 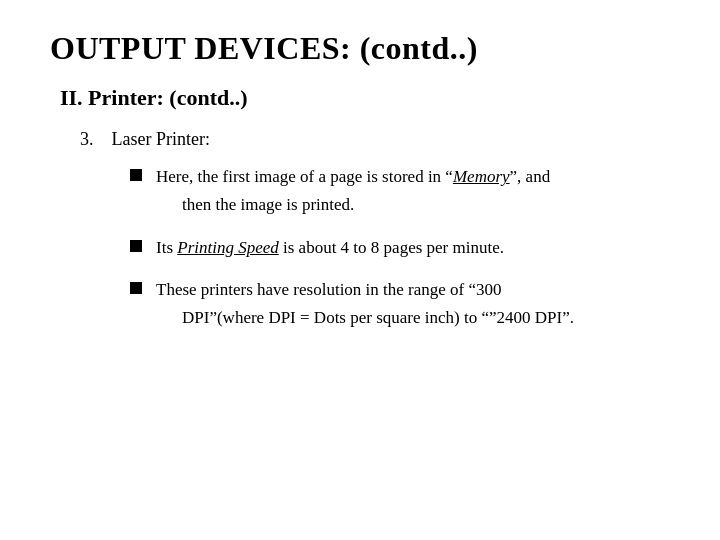 What do you see at coordinates (375, 140) in the screenshot?
I see `numbered-item: 3. Laser Printer:` at bounding box center [375, 140].